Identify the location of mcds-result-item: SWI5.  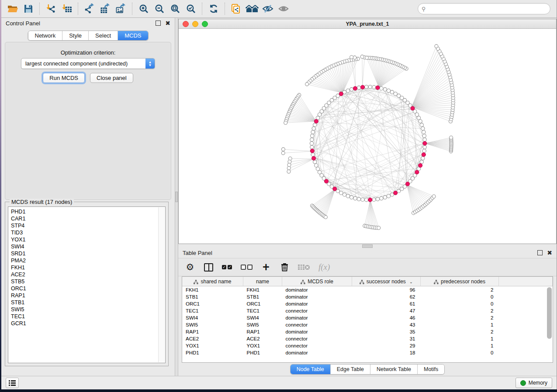
(88, 309).